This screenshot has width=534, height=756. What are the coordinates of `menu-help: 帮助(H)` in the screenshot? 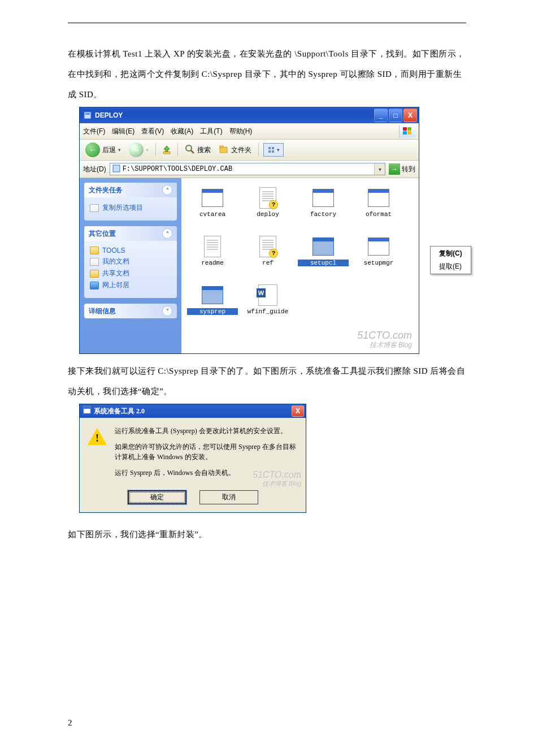 It's located at (241, 131).